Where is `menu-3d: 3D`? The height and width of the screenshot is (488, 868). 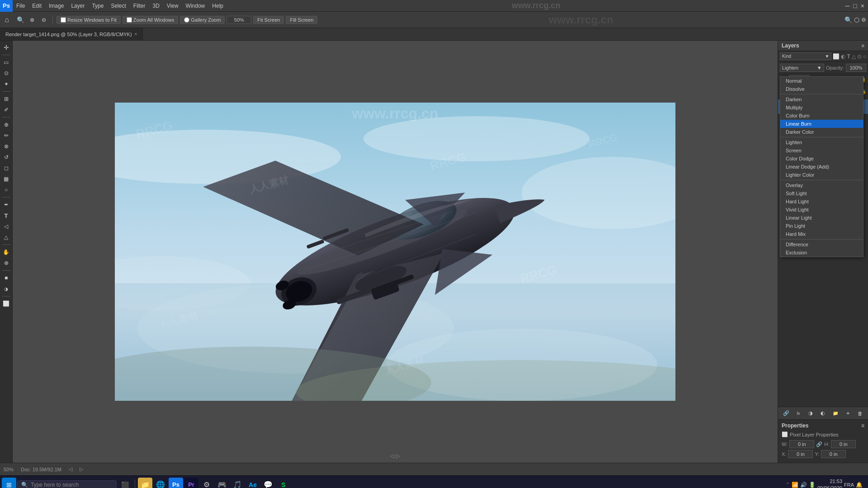 menu-3d: 3D is located at coordinates (156, 5).